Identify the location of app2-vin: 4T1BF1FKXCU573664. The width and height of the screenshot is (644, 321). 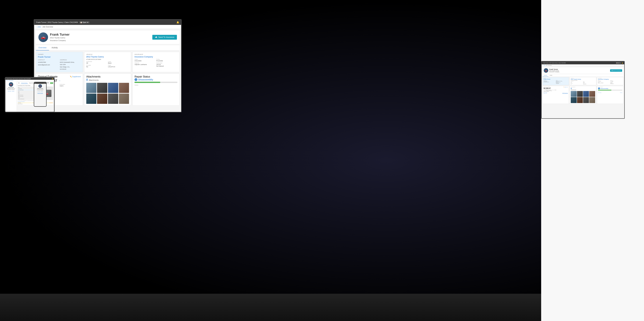
(583, 80).